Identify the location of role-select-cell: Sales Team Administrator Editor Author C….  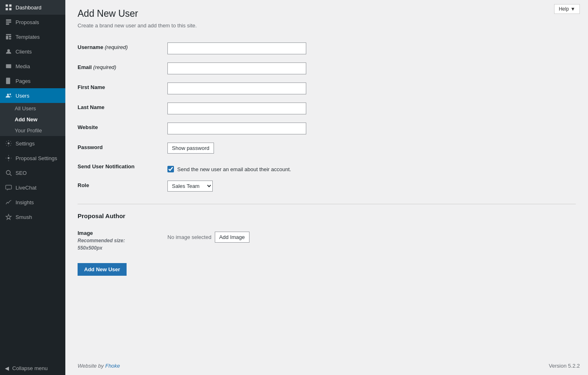
(372, 186).